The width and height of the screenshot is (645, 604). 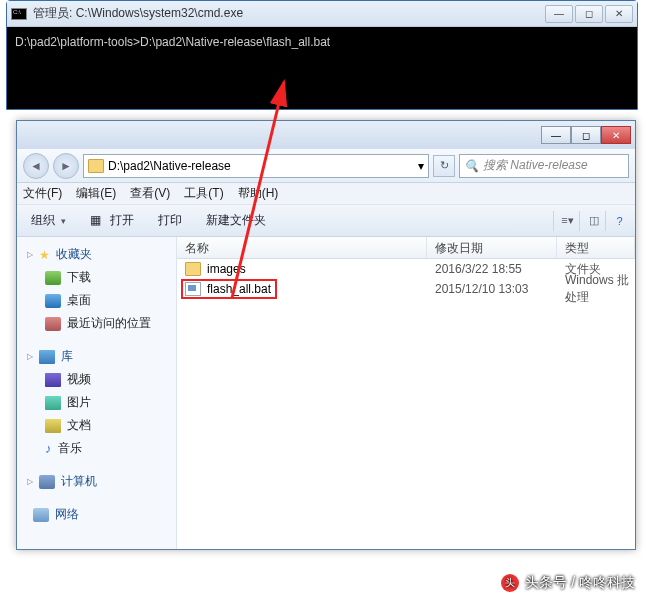 I want to click on column-header-name: 名称, so click(x=302, y=248).